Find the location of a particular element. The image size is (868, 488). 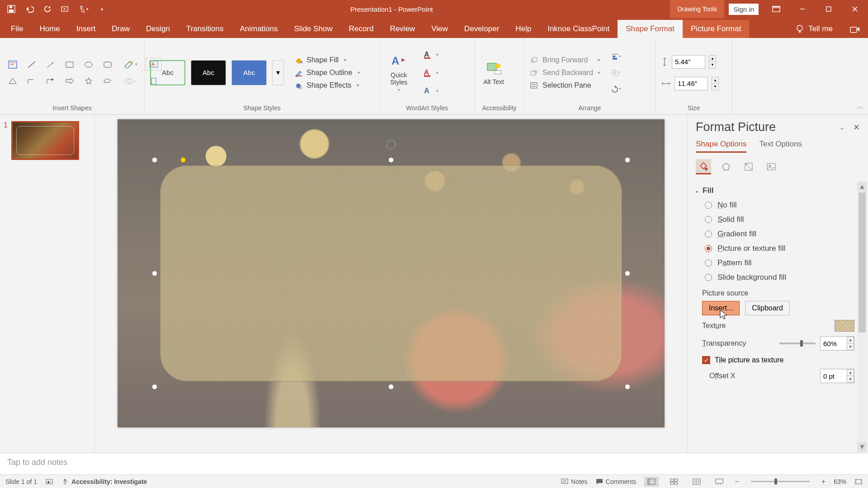

rectangle-shape-icon is located at coordinates (70, 65).